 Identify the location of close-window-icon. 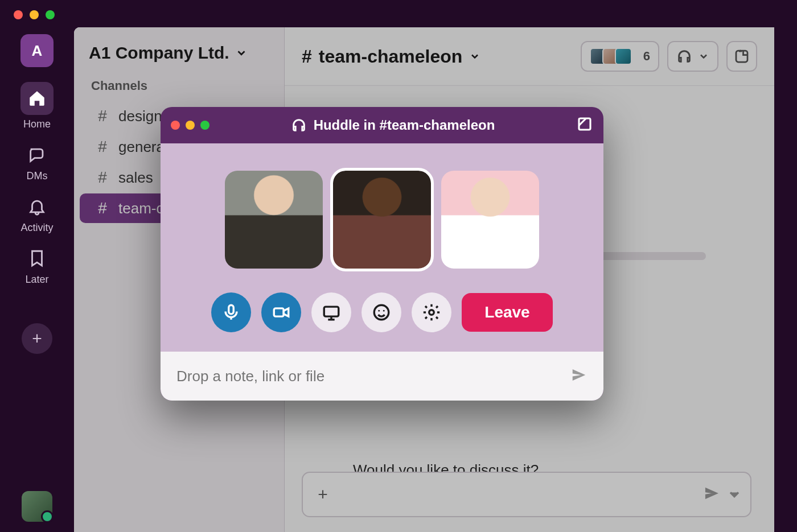
(18, 15).